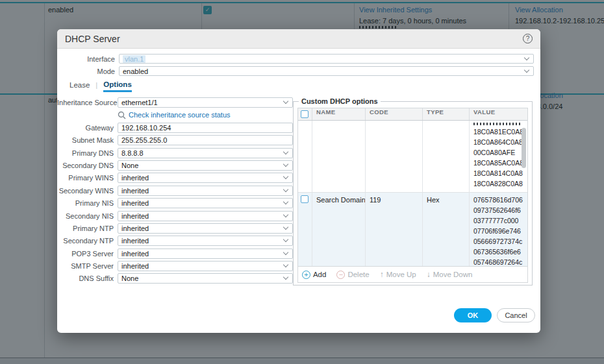 The width and height of the screenshot is (604, 364). I want to click on add-button: + Add, so click(314, 275).